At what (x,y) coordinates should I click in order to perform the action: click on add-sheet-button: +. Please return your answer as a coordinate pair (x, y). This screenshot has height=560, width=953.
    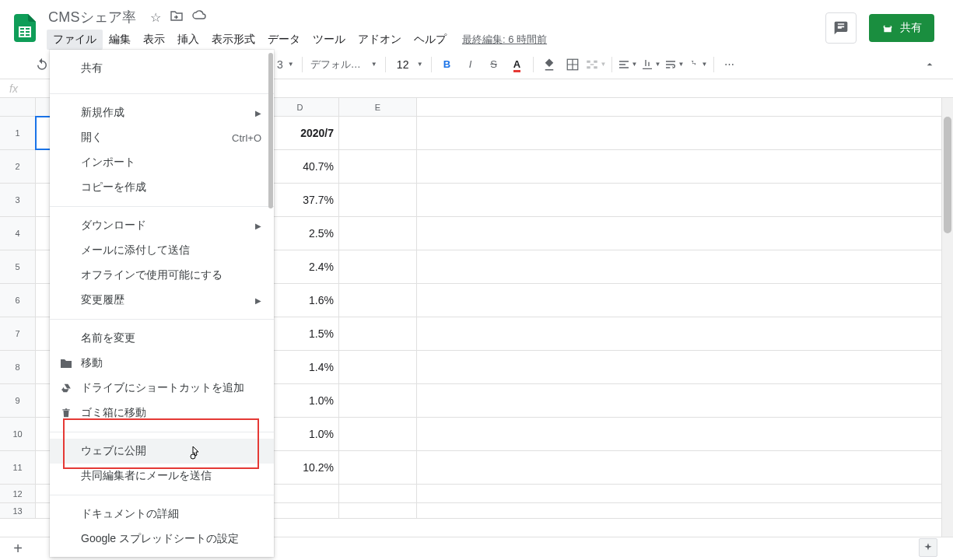
    Looking at the image, I should click on (18, 549).